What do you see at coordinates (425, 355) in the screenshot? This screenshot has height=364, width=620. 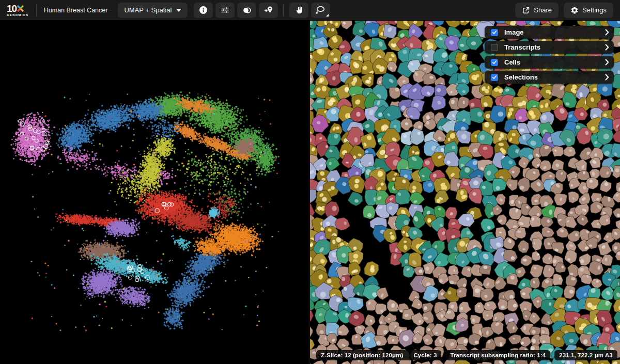 I see `cycle-text: Cycle: 3` at bounding box center [425, 355].